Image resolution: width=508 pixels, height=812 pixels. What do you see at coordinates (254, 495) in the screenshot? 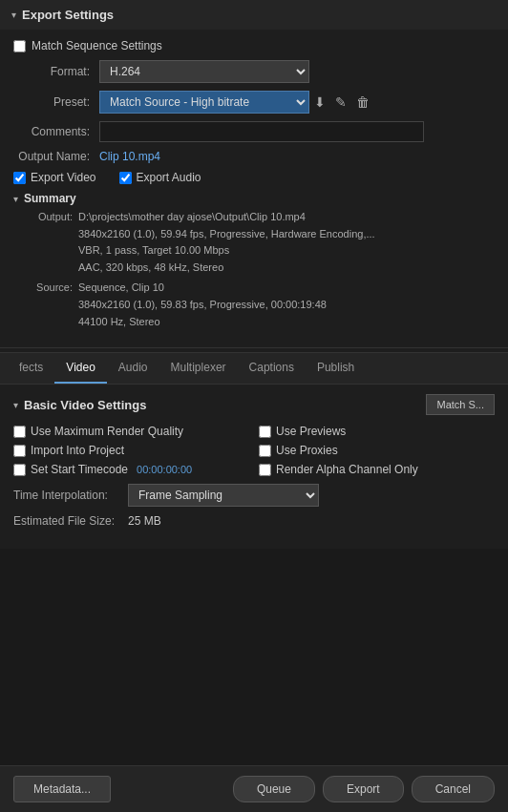
I see `time-interpolation-row: Time Interpolation: Frame Sampling` at bounding box center [254, 495].